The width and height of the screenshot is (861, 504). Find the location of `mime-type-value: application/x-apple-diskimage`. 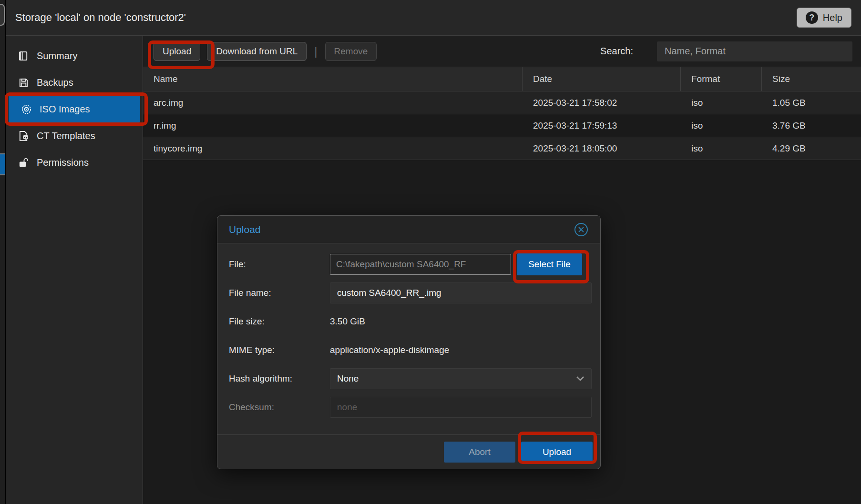

mime-type-value: application/x-apple-diskimage is located at coordinates (390, 350).